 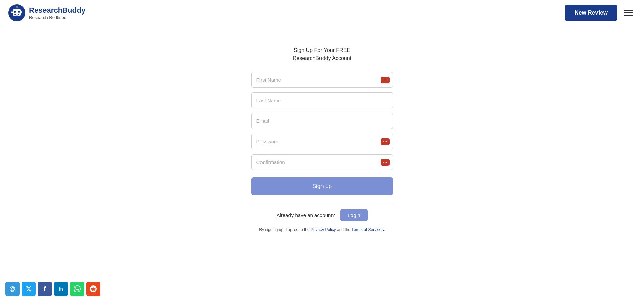 I want to click on first-name-wrapper: ···, so click(x=322, y=80).